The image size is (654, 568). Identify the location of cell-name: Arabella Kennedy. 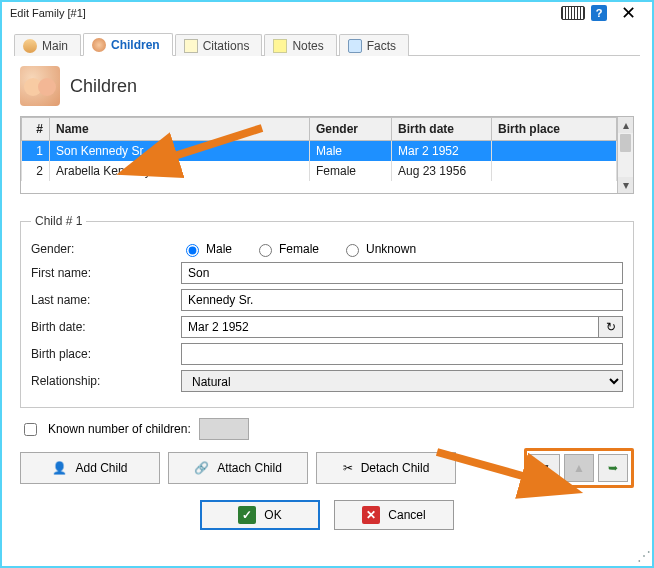
(180, 171).